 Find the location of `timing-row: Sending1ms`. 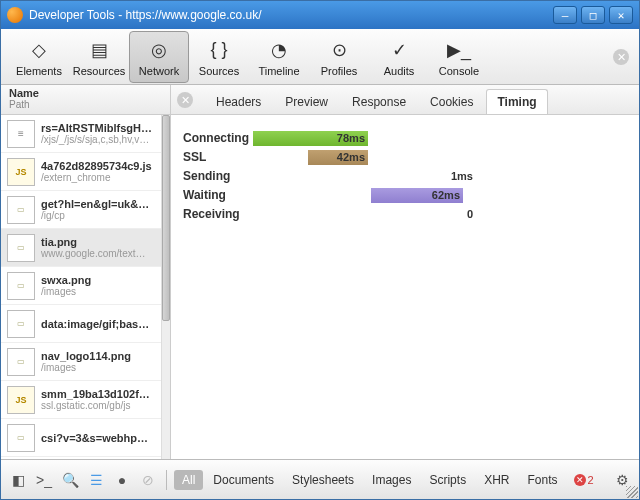

timing-row: Sending1ms is located at coordinates (405, 176).